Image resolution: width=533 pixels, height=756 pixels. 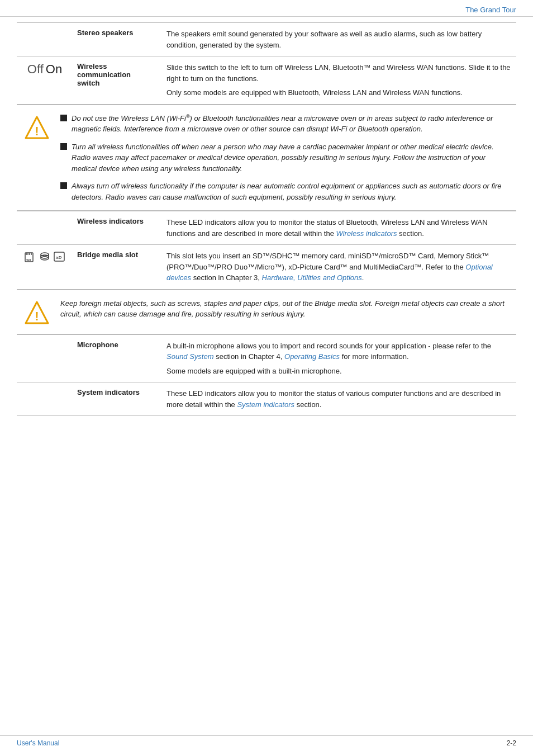 What do you see at coordinates (190, 357) in the screenshot?
I see `sound-system-link: Sound System` at bounding box center [190, 357].